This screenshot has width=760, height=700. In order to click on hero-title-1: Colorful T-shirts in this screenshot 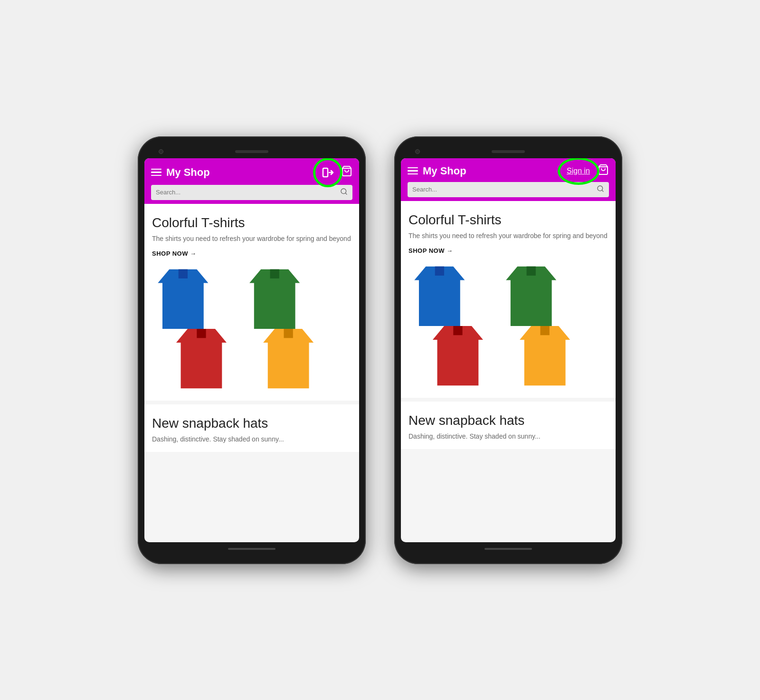, I will do `click(252, 223)`.